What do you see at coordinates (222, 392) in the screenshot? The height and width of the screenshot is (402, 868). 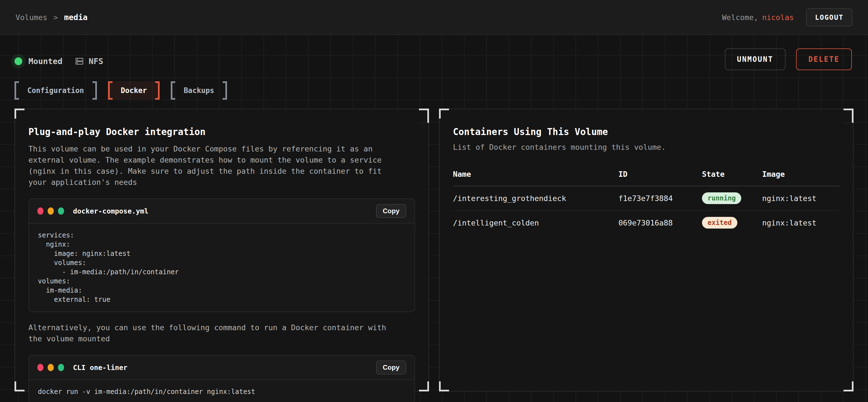 I see `code-line: docker run -v im-media:/path/in/containe…` at bounding box center [222, 392].